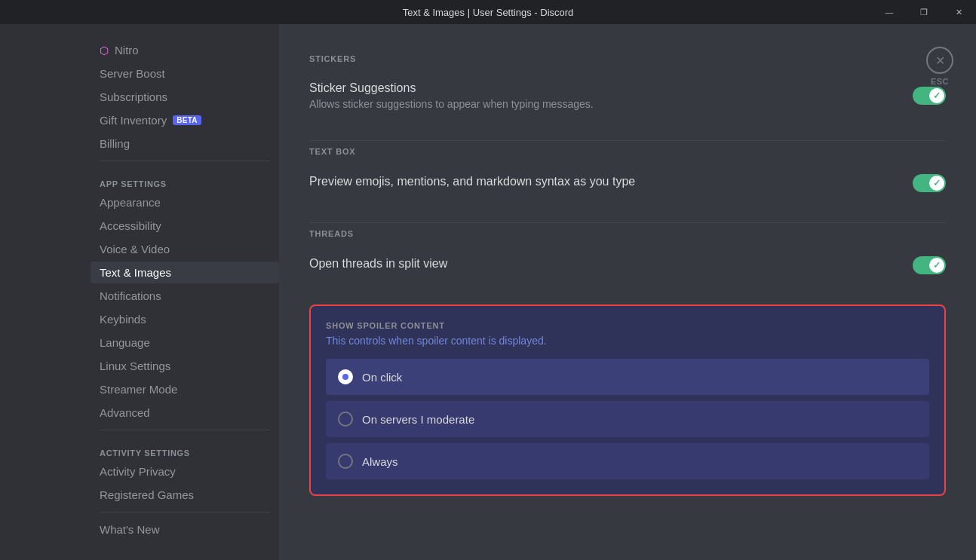 This screenshot has width=976, height=560. What do you see at coordinates (628, 341) in the screenshot?
I see `spoiler-description: This controls when spoiler content is di…` at bounding box center [628, 341].